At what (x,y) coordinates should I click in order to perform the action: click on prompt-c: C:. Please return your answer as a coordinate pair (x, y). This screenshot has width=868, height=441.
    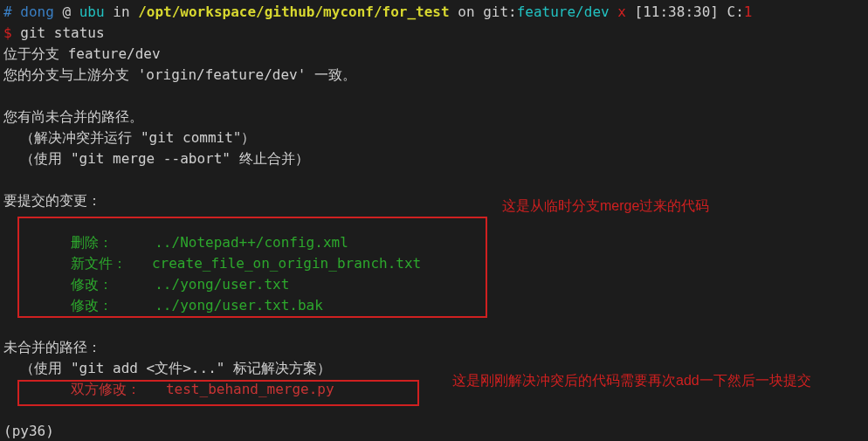
    Looking at the image, I should click on (735, 12).